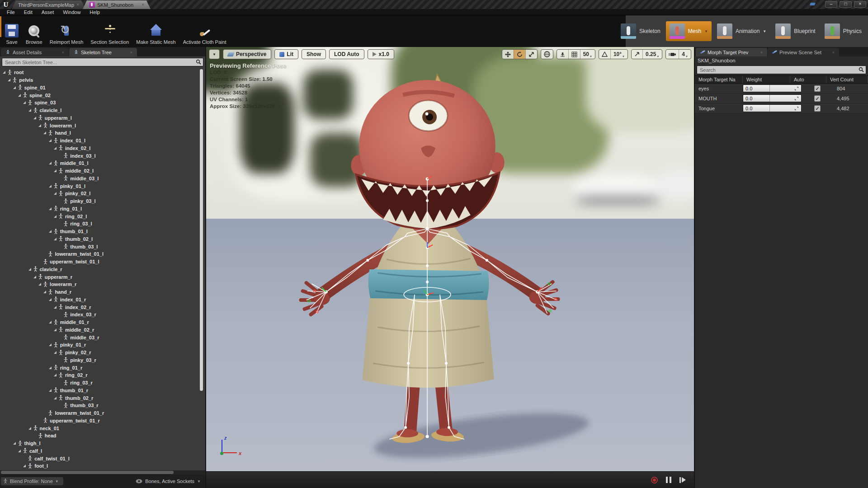  I want to click on bone-row: ring_03_r, so click(103, 383).